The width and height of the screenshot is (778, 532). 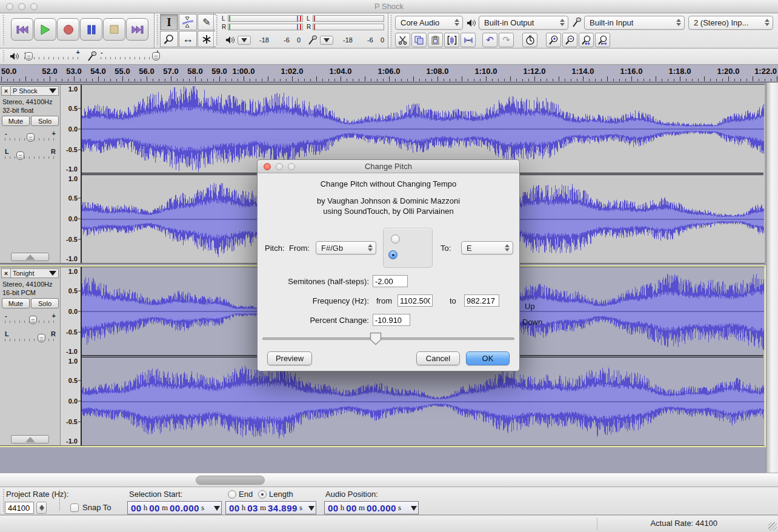 What do you see at coordinates (290, 359) in the screenshot?
I see `preview-button: Preview` at bounding box center [290, 359].